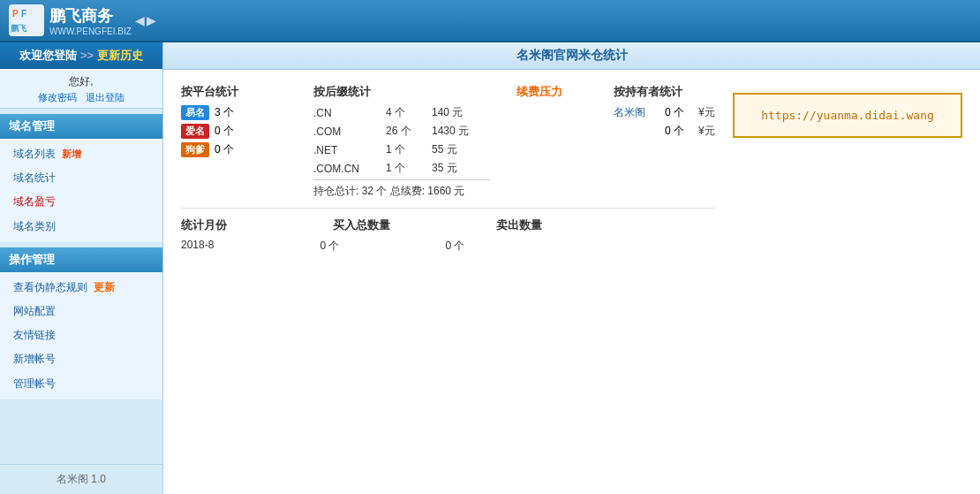 The height and width of the screenshot is (494, 980). What do you see at coordinates (224, 150) in the screenshot?
I see `platform-count-2: 0 个` at bounding box center [224, 150].